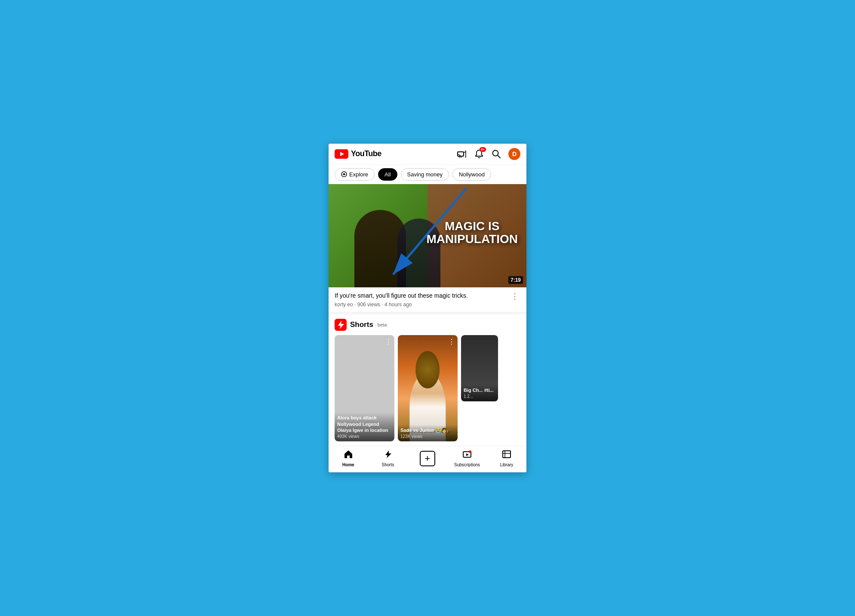  I want to click on short-title-3: Big Ch... #ti..., so click(480, 390).